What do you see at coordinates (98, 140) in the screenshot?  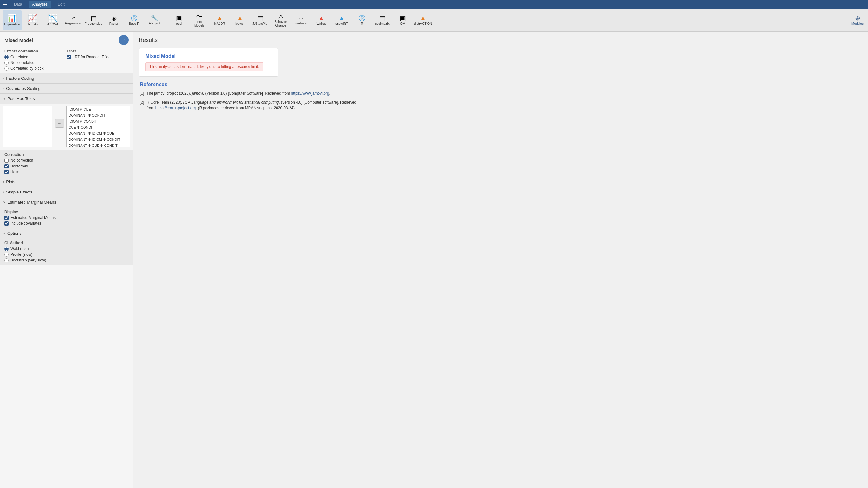 I see `post-hoc-option-5: DOMINANT ✻ IDIOM ✻ CONDIT` at bounding box center [98, 140].